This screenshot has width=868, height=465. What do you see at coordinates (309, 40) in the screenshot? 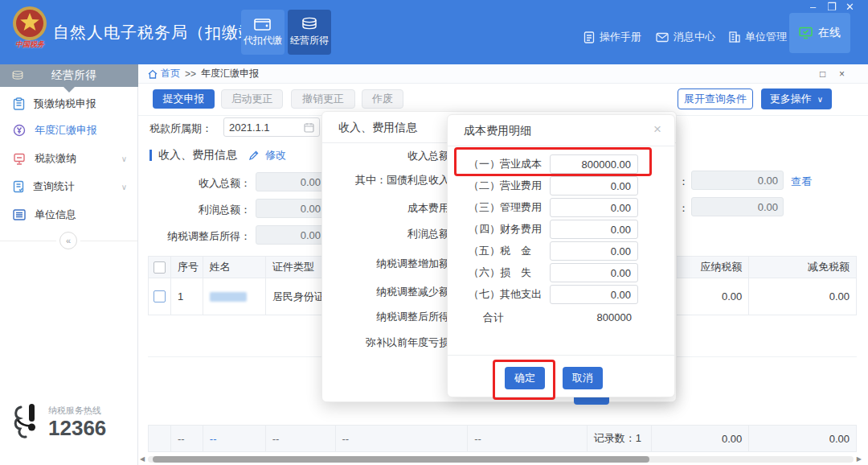
I see `app-switch-label: 经营所得` at bounding box center [309, 40].